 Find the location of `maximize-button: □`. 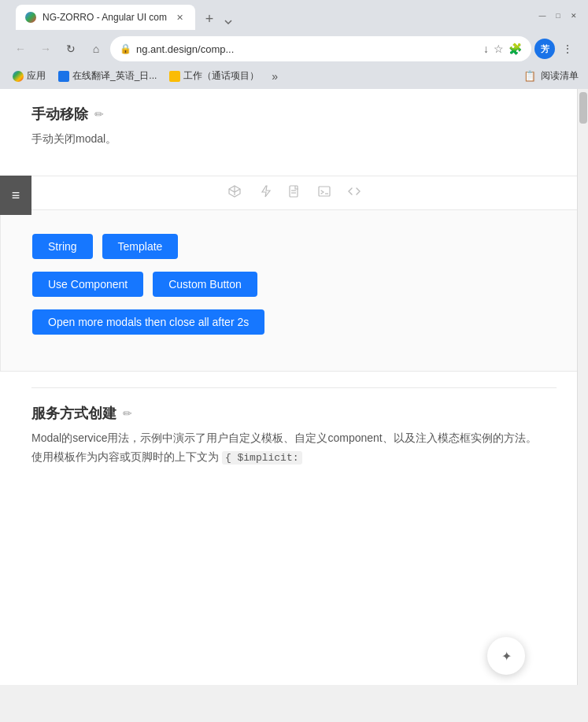

maximize-button: □ is located at coordinates (558, 16).